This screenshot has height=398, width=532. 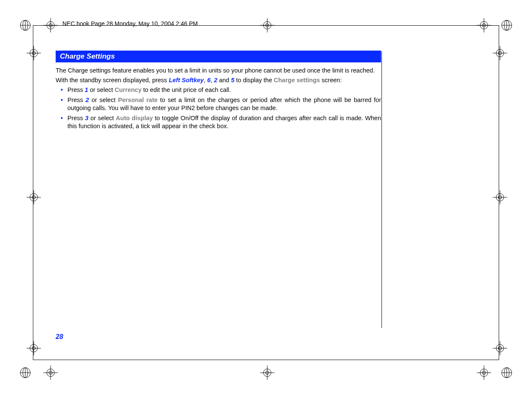 What do you see at coordinates (130, 24) in the screenshot?
I see `page-header-text: NEC.book Page 28 Monday, May 10, 2004 2:…` at bounding box center [130, 24].